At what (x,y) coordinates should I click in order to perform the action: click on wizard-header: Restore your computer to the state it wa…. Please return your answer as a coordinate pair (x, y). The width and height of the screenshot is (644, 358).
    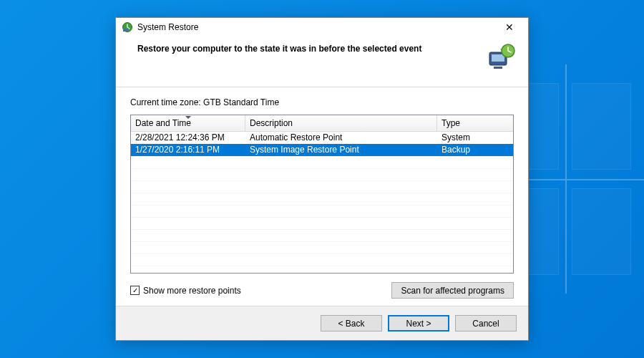
    Looking at the image, I should click on (322, 62).